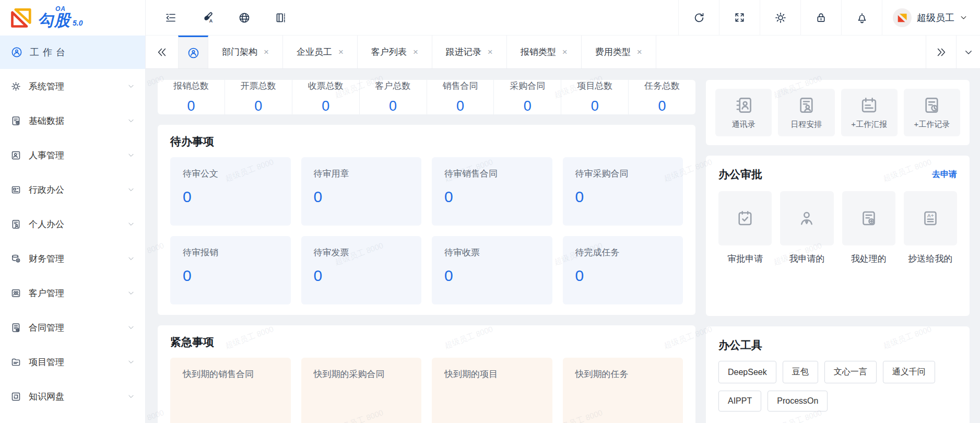 This screenshot has height=423, width=980. What do you see at coordinates (748, 372) in the screenshot?
I see `tool-button-deepseek: DeepSeek` at bounding box center [748, 372].